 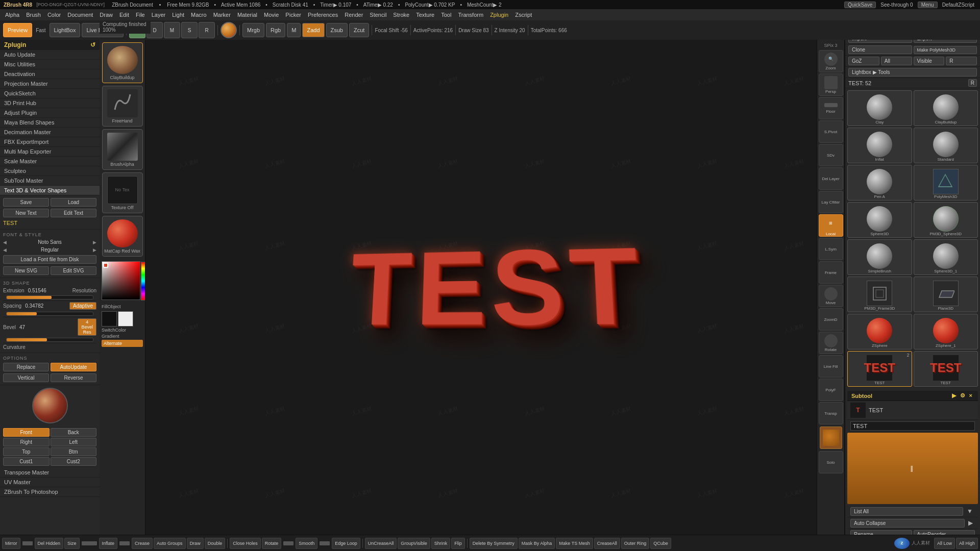 What do you see at coordinates (50, 122) in the screenshot?
I see `plugin-maya-blend: Maya Blend Shapes` at bounding box center [50, 122].